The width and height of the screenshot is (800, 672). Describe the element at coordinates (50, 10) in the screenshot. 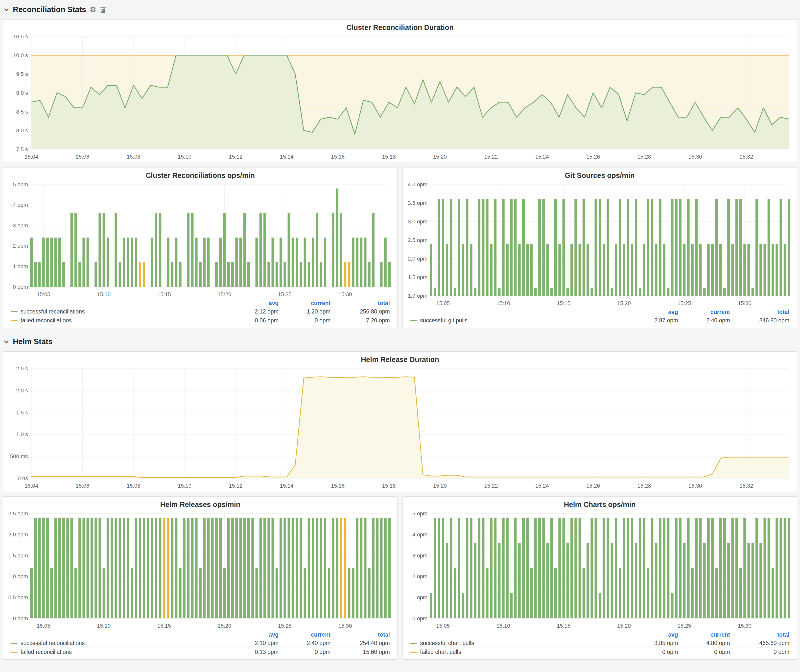

I see `section-title: Reconciliation Stats` at that location.